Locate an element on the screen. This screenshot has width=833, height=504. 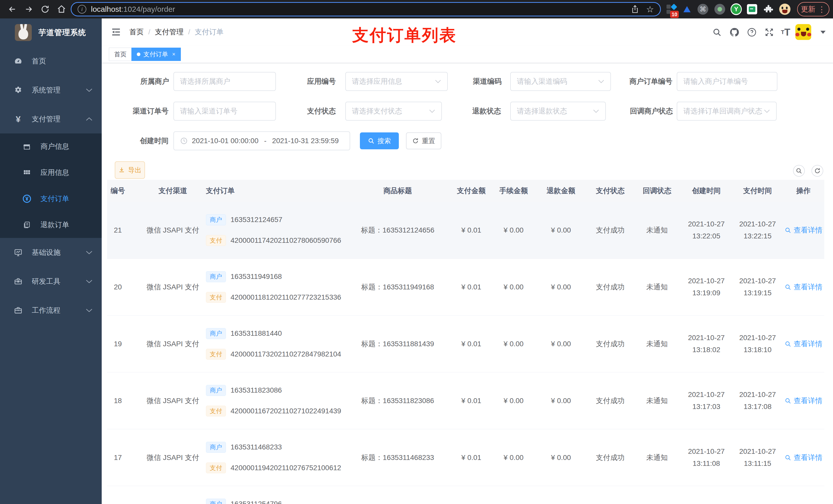
extension-kite-icon is located at coordinates (687, 9).